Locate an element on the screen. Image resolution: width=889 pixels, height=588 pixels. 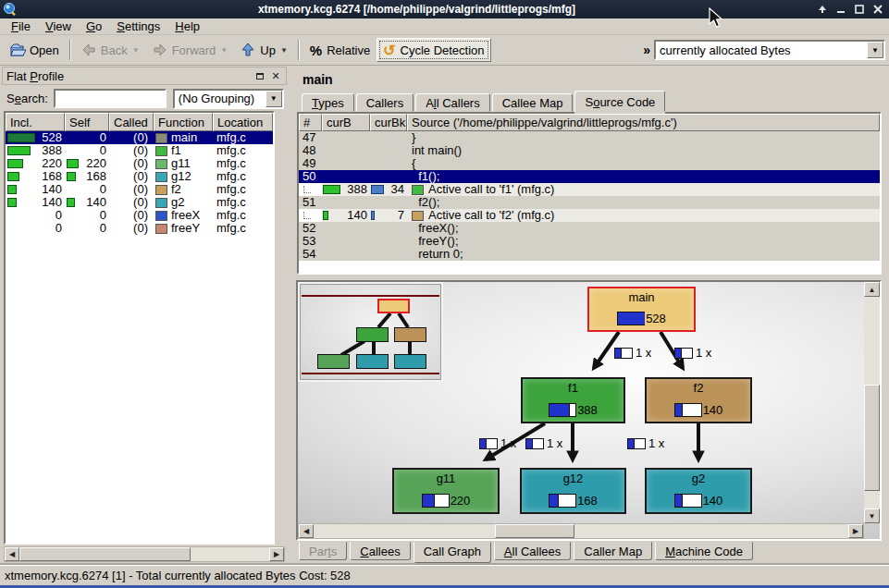
back-button: Back ▼ is located at coordinates (111, 50).